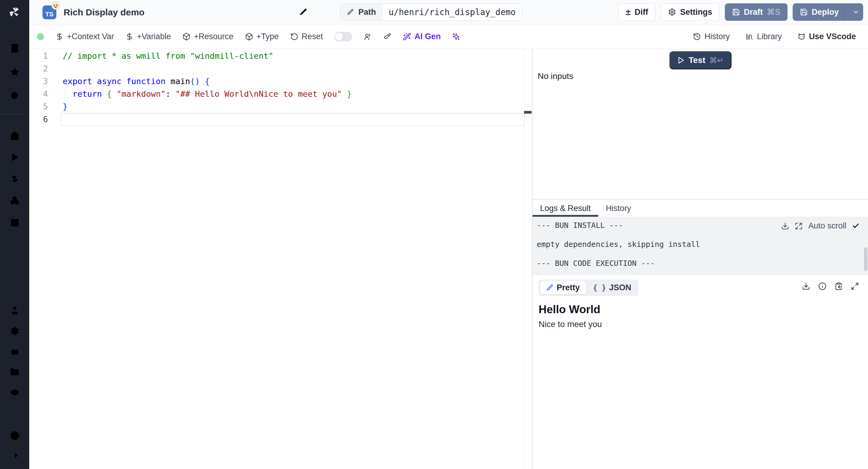 This screenshot has height=469, width=868. Describe the element at coordinates (565, 208) in the screenshot. I see `tab-logs-result: Logs & Result` at that location.